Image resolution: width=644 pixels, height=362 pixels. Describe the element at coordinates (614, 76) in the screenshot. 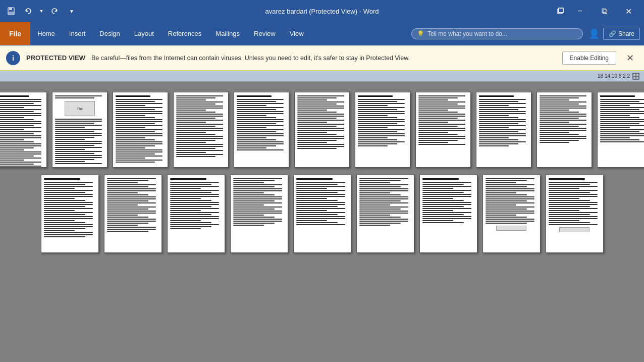

I see `ruler-values: 18 14 10 6 2 2` at that location.